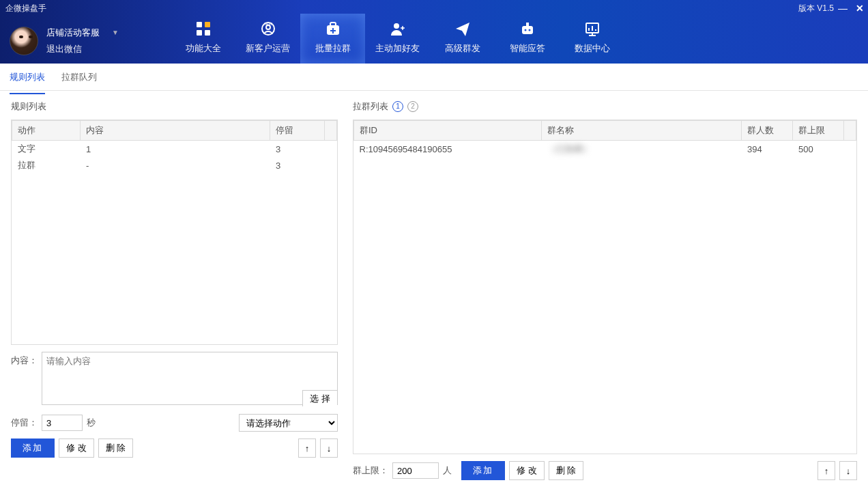 This screenshot has height=487, width=868. I want to click on action-select: 请选择动作, so click(288, 423).